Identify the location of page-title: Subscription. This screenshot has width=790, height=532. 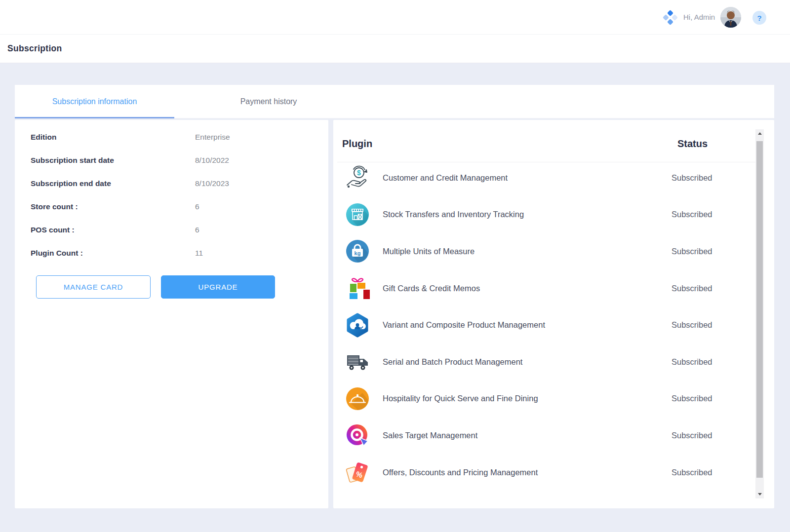
(35, 48).